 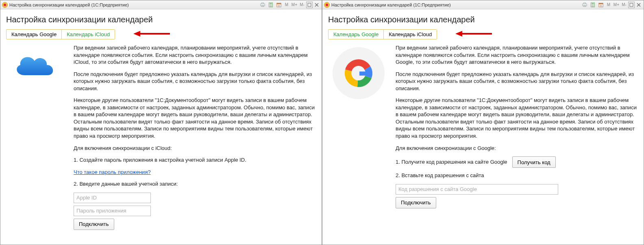 What do you see at coordinates (517, 176) in the screenshot?
I see `step-2: 2. Вставьте код разрешения с сайта` at bounding box center [517, 176].